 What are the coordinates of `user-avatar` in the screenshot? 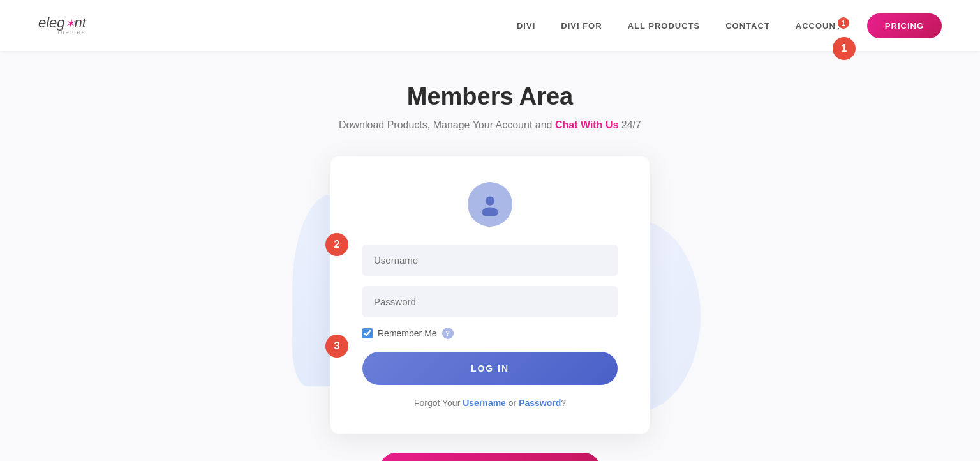 It's located at (490, 204).